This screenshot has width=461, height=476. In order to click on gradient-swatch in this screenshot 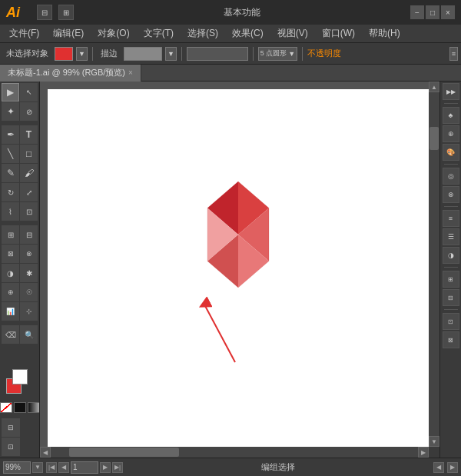, I will do `click(34, 408)`.